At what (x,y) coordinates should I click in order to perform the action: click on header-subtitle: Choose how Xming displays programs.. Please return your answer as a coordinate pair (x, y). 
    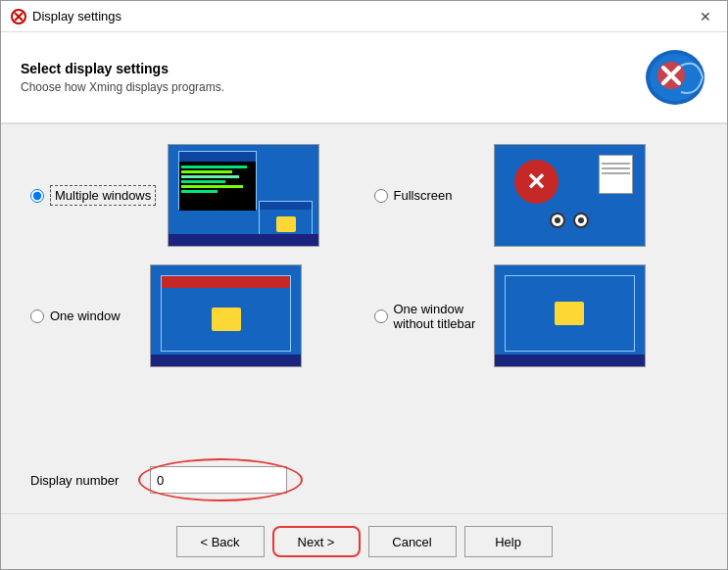
    Looking at the image, I should click on (122, 87).